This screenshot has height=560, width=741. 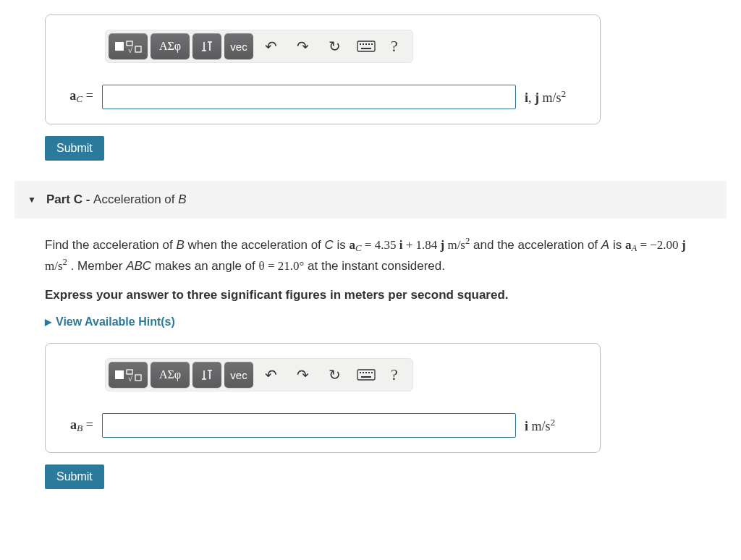 What do you see at coordinates (323, 425) in the screenshot?
I see `input-row-ab: aB = i m/s2` at bounding box center [323, 425].